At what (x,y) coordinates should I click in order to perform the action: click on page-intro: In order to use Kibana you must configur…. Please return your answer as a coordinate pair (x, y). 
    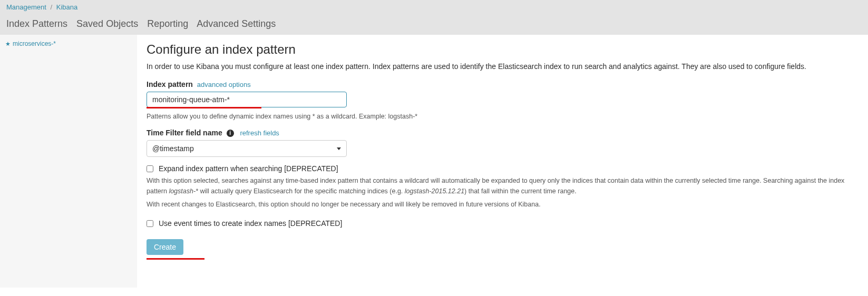
    Looking at the image, I should click on (503, 66).